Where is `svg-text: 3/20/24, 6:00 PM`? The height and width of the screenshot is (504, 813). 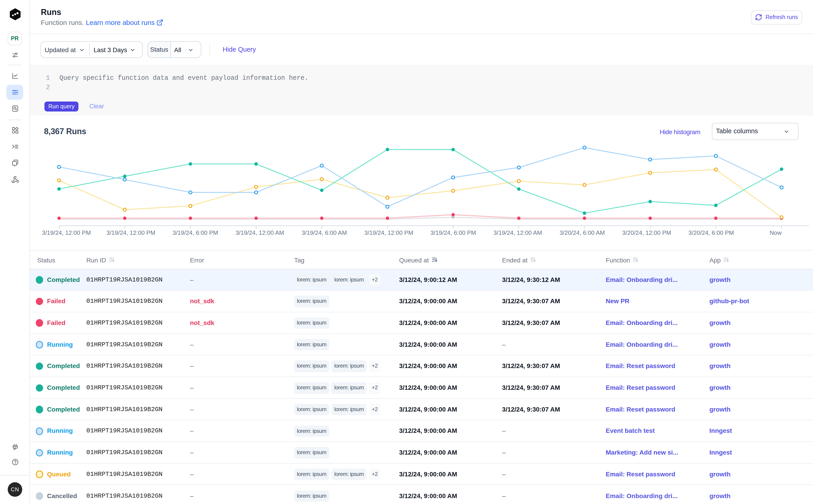
svg-text: 3/20/24, 6:00 PM is located at coordinates (711, 233).